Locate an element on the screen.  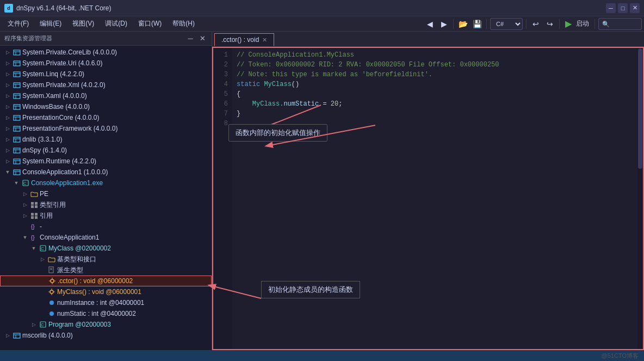
tree-item: ▼CConsoleApplication1.exe is located at coordinates (106, 183).